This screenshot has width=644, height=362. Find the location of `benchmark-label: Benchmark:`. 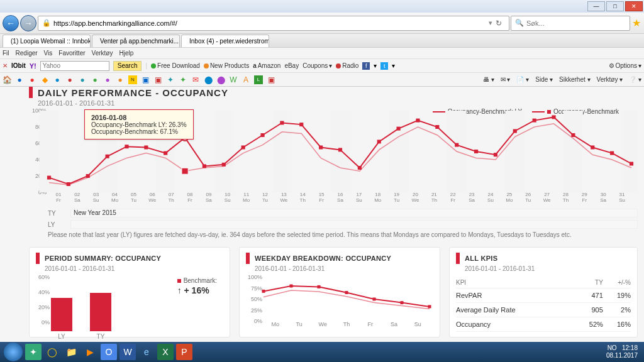

benchmark-label: Benchmark: is located at coordinates (200, 280).